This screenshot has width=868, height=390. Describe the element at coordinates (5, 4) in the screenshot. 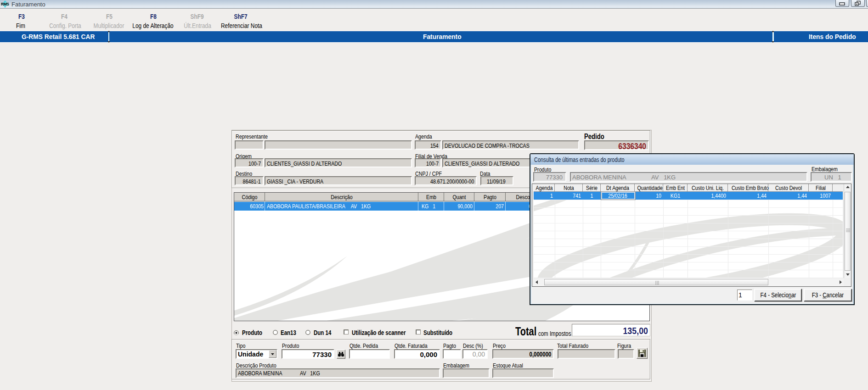

I see `svg-text: RMS` at that location.